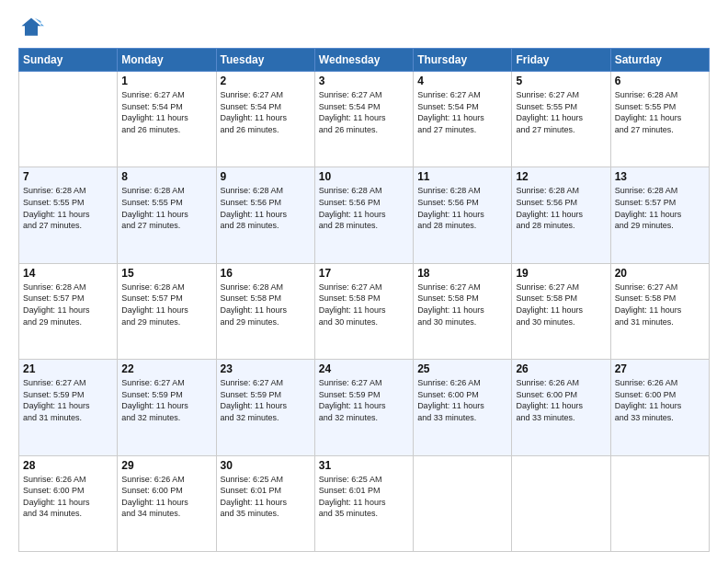  I want to click on day-number: 25, so click(462, 369).